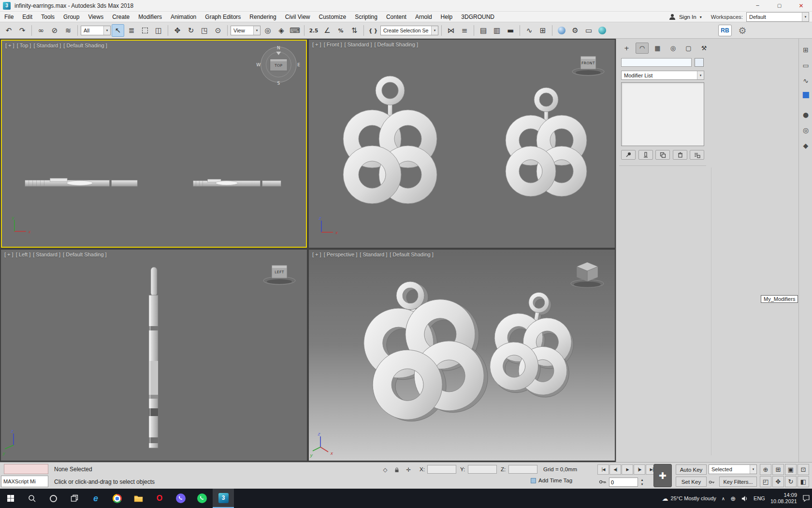 This screenshot has height=508, width=812. Describe the element at coordinates (701, 17) in the screenshot. I see `chevron-down-icon: ▾` at that location.